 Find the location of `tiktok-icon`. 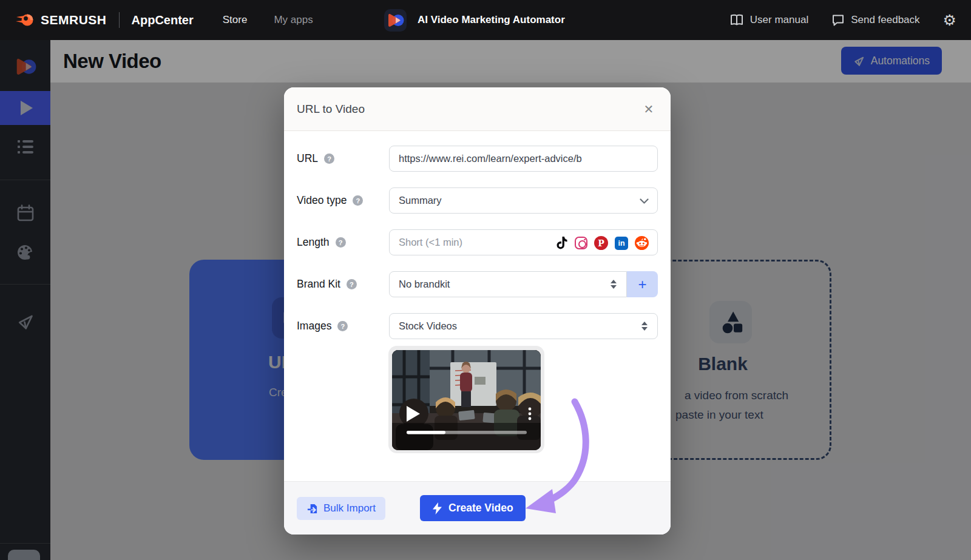

tiktok-icon is located at coordinates (561, 243).